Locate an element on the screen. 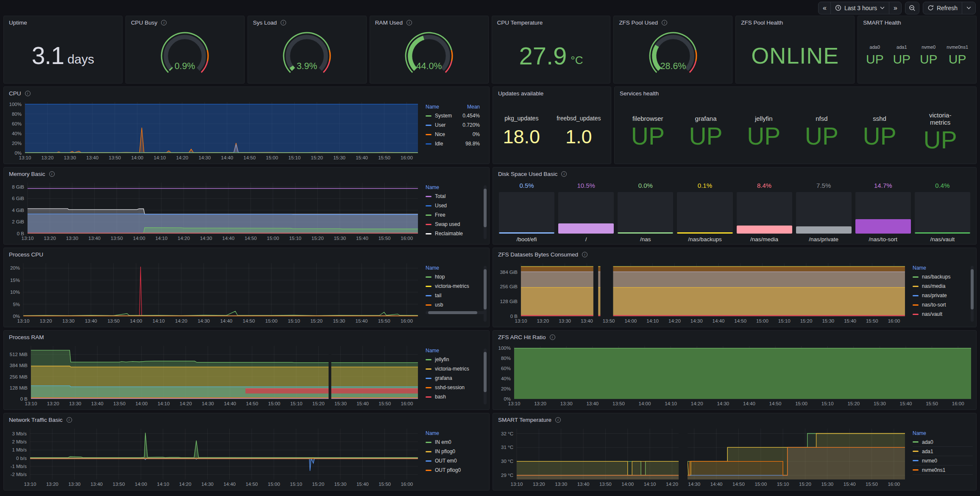  legend-item: Used is located at coordinates (456, 206).